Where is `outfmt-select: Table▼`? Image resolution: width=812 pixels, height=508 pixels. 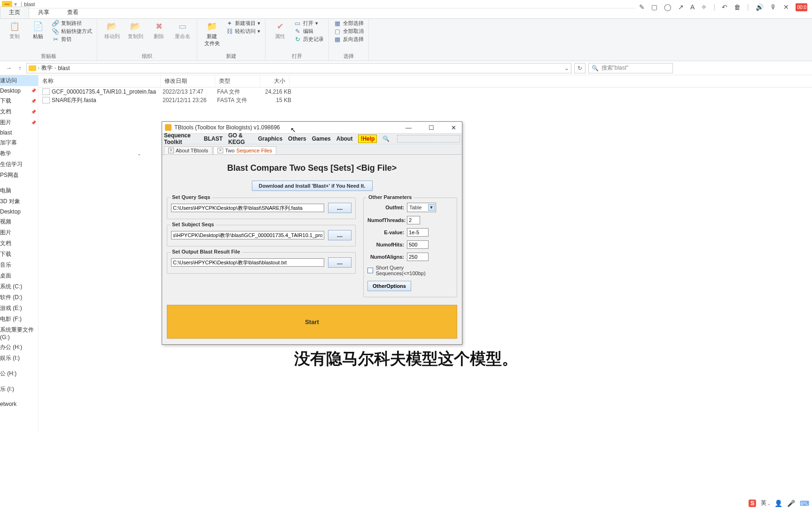 outfmt-select: Table▼ is located at coordinates (422, 207).